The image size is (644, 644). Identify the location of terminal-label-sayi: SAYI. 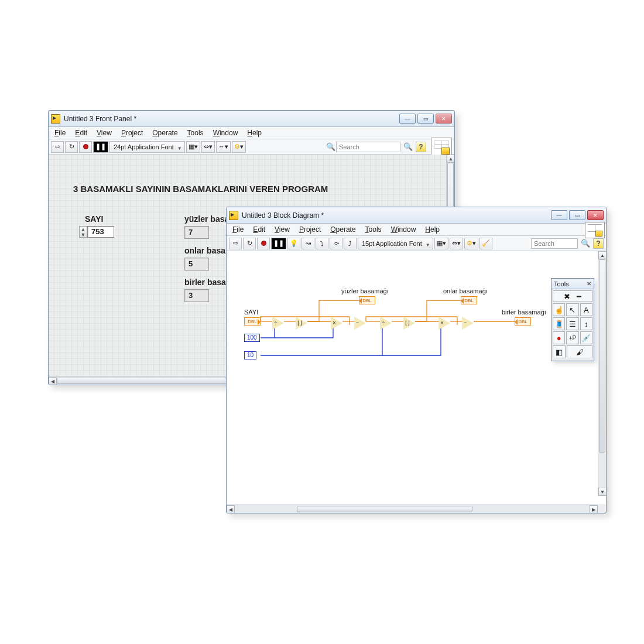
(251, 312).